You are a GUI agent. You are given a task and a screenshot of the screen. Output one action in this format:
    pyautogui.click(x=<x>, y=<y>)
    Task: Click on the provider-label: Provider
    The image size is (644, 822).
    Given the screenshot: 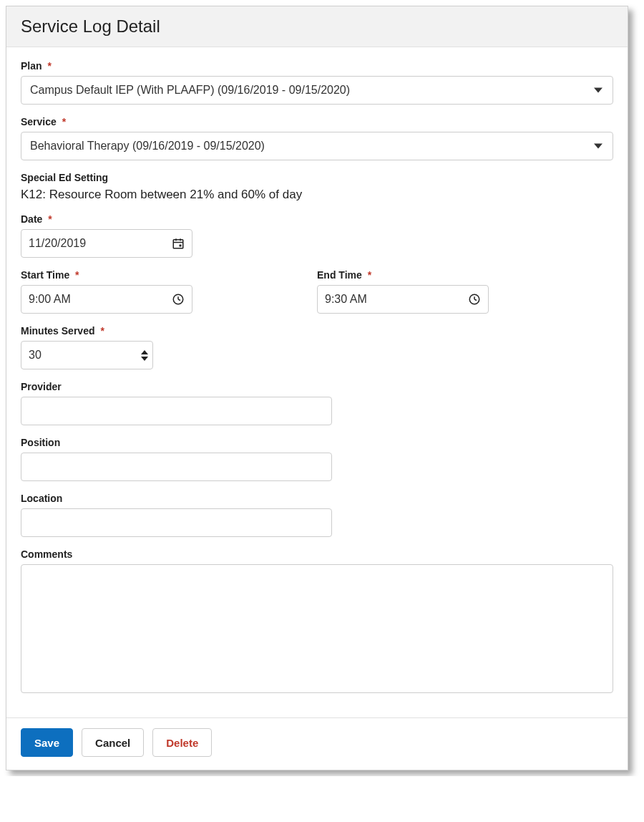 What is the action you would take?
    pyautogui.click(x=317, y=387)
    